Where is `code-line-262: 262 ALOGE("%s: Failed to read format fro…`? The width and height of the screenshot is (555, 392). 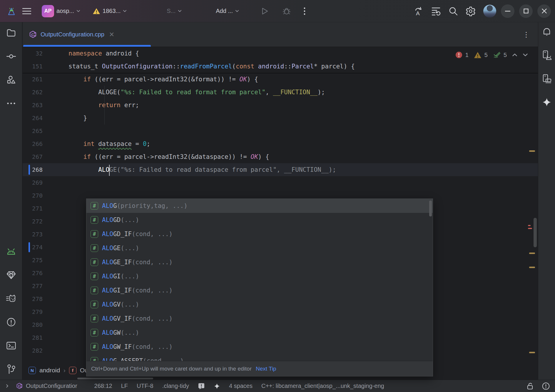
code-line-262: 262 ALOGE("%s: Failed to read format fro… is located at coordinates (280, 92).